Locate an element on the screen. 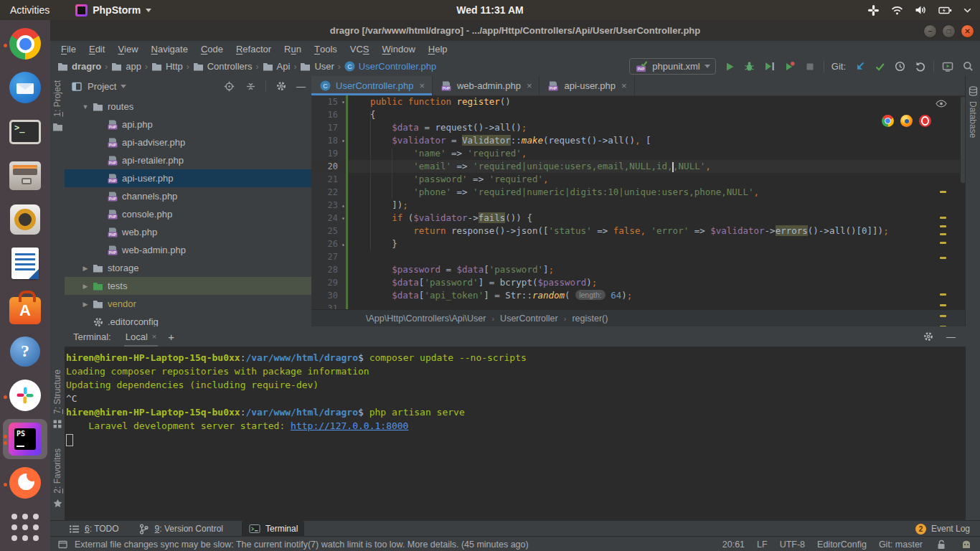 The height and width of the screenshot is (551, 980). git-history-button is located at coordinates (900, 67).